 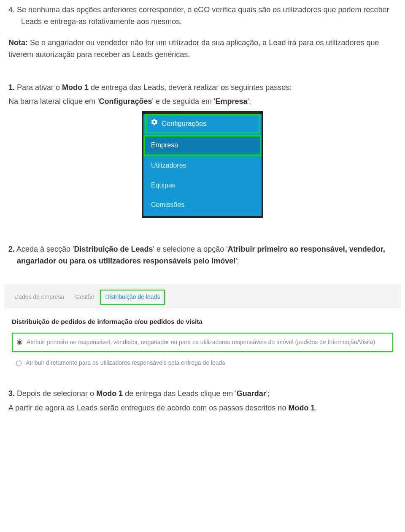 I want to click on step-3-line-2: A partir de agora as Leads serão entregu…, so click(x=202, y=408).